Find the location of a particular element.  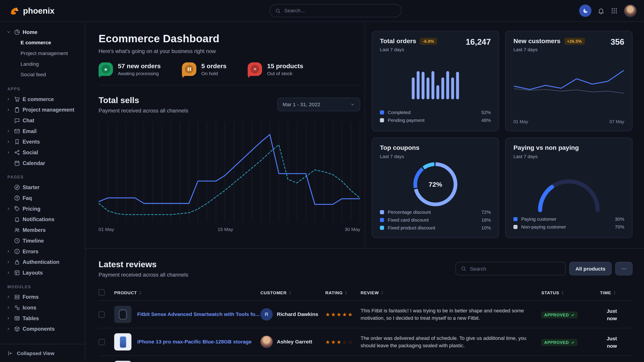

sidebar-item-events: Events is located at coordinates (43, 141).